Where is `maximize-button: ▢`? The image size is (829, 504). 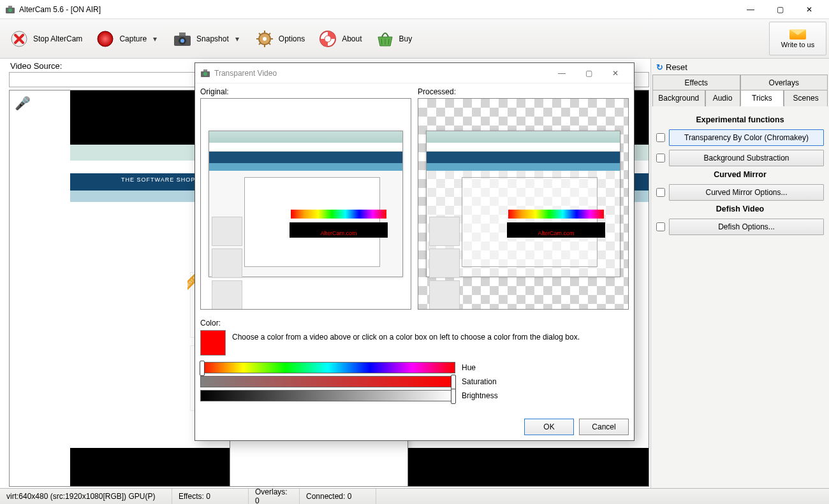
maximize-button: ▢ is located at coordinates (780, 10).